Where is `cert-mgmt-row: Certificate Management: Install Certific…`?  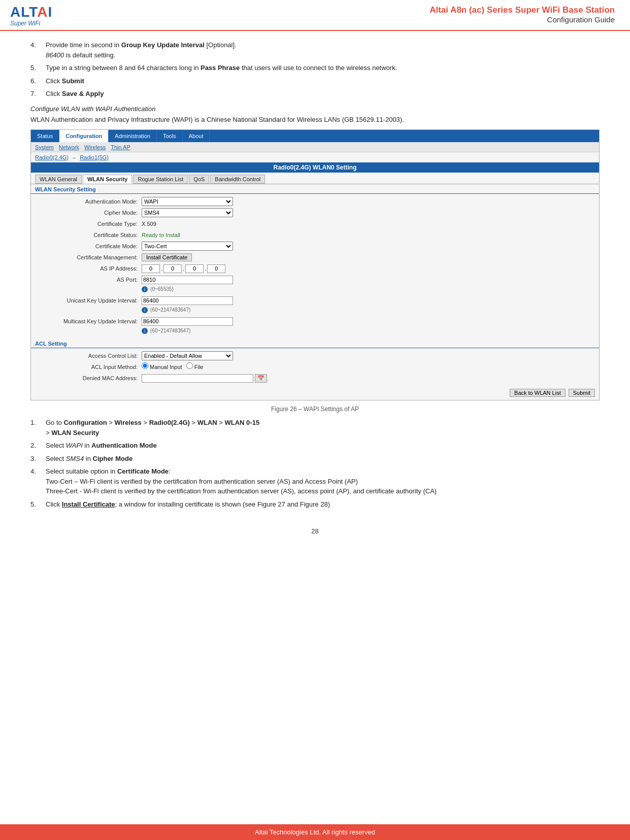 cert-mgmt-row: Certificate Management: Install Certific… is located at coordinates (315, 257).